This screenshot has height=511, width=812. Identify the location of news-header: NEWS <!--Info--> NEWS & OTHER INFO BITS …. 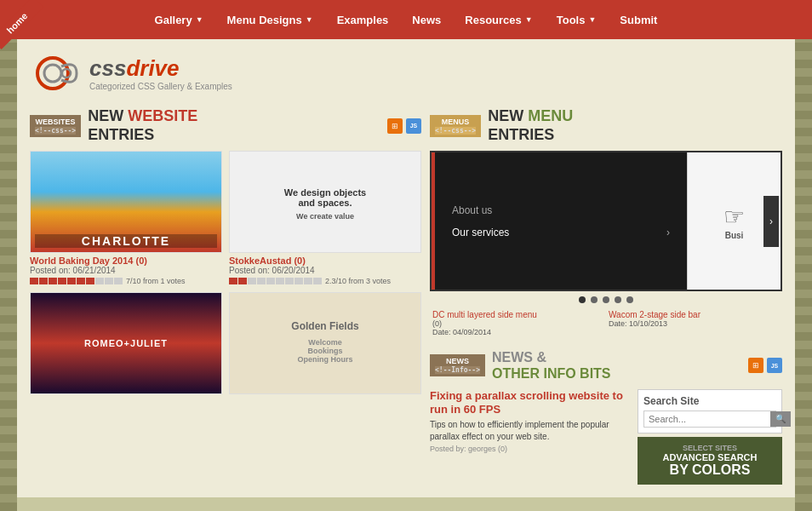
(606, 365).